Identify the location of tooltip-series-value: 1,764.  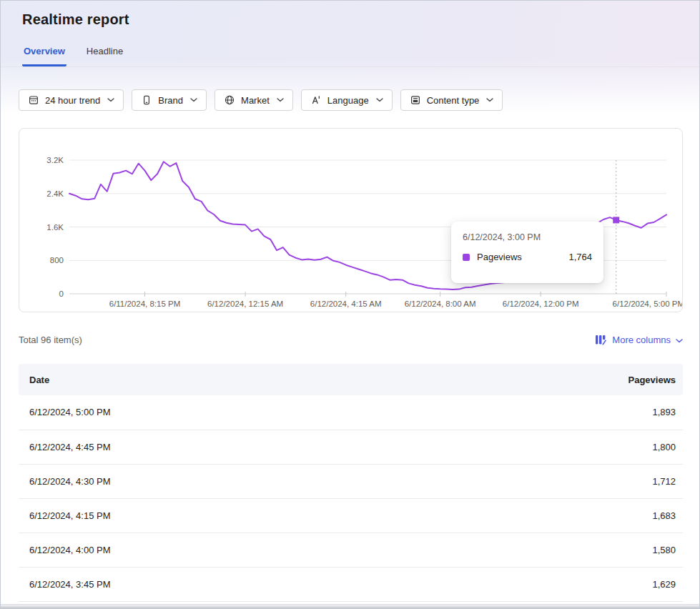
(581, 257).